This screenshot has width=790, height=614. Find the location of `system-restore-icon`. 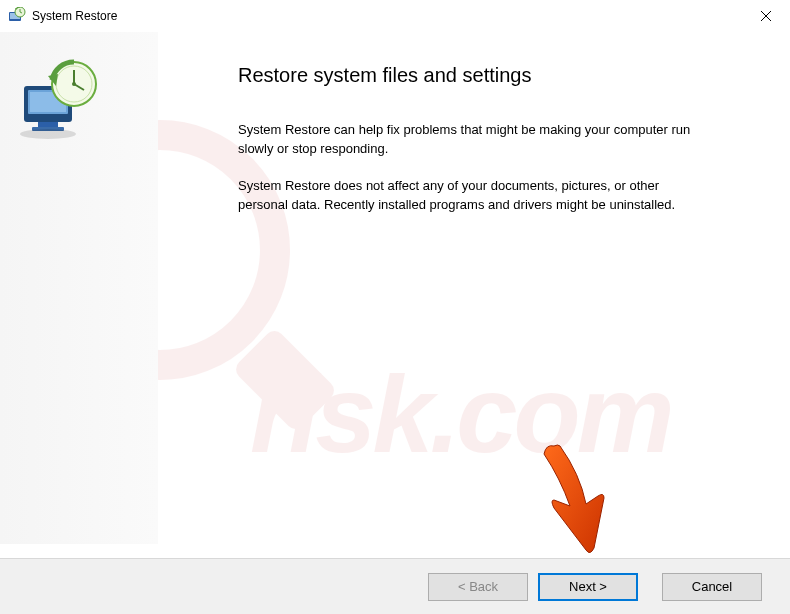

system-restore-icon is located at coordinates (17, 16).